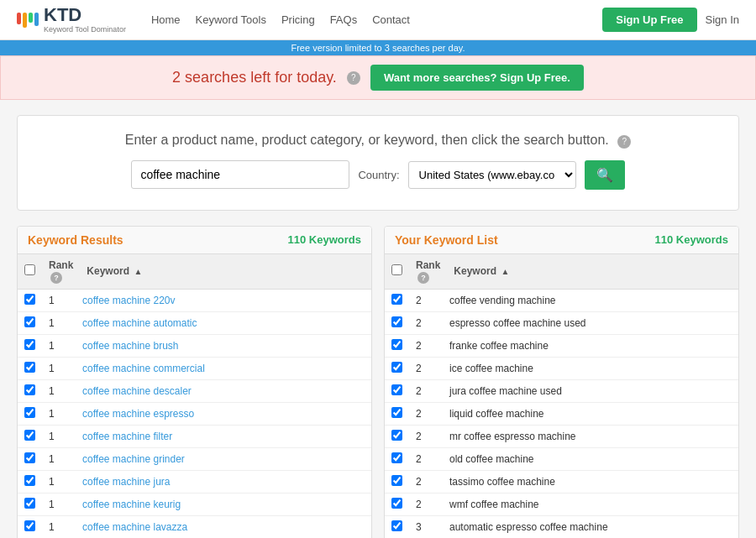 The height and width of the screenshot is (538, 756). Describe the element at coordinates (30, 18) in the screenshot. I see `logo-bar-green` at that location.